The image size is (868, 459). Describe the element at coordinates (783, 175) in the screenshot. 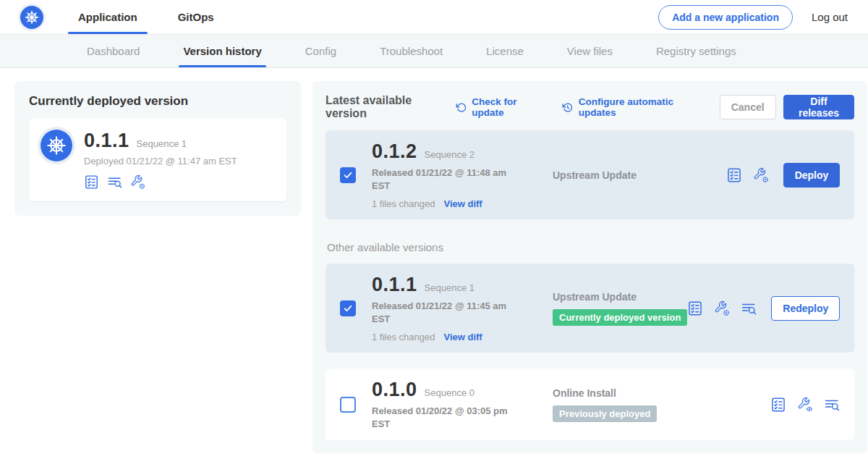

I see `version-actions: Deploy` at that location.